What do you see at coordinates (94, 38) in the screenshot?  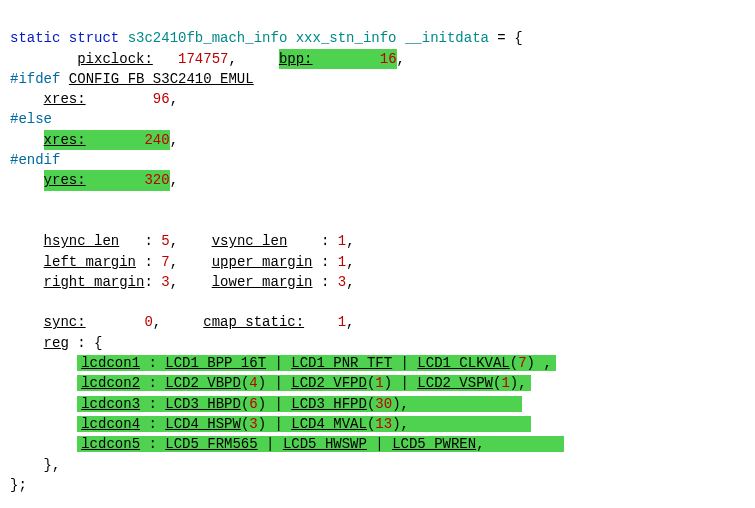 I see `kw-struct: struct` at bounding box center [94, 38].